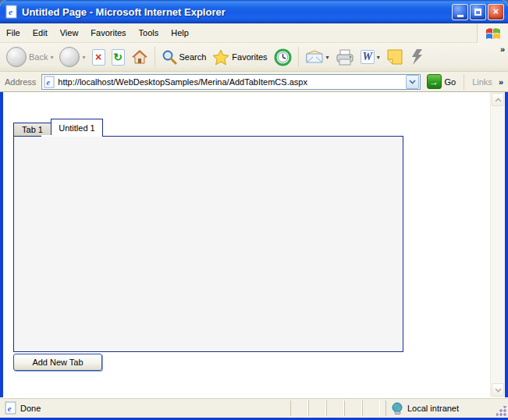  What do you see at coordinates (368, 57) in the screenshot?
I see `word-icon: W` at bounding box center [368, 57].